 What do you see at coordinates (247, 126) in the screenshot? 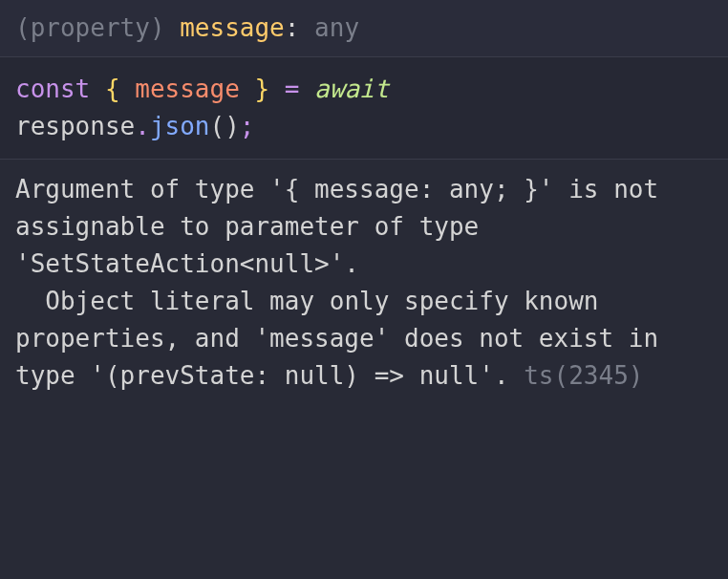
I see `semicolon: ;` at bounding box center [247, 126].